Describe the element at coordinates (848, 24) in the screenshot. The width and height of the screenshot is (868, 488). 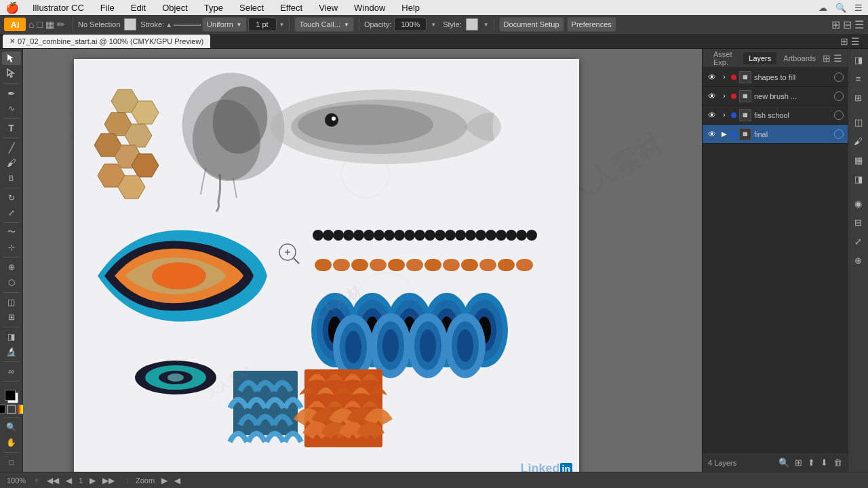
I see `workspace-icon: ⊟` at that location.